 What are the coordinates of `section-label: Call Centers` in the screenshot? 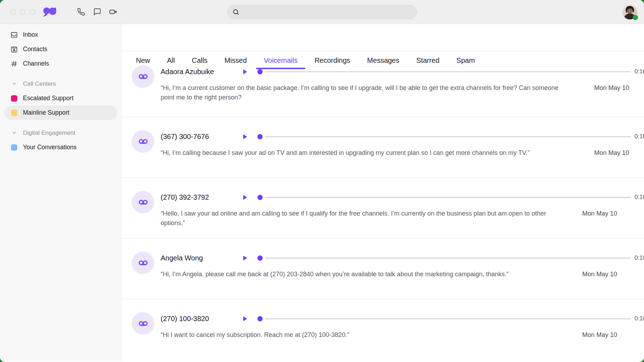 It's located at (40, 84).